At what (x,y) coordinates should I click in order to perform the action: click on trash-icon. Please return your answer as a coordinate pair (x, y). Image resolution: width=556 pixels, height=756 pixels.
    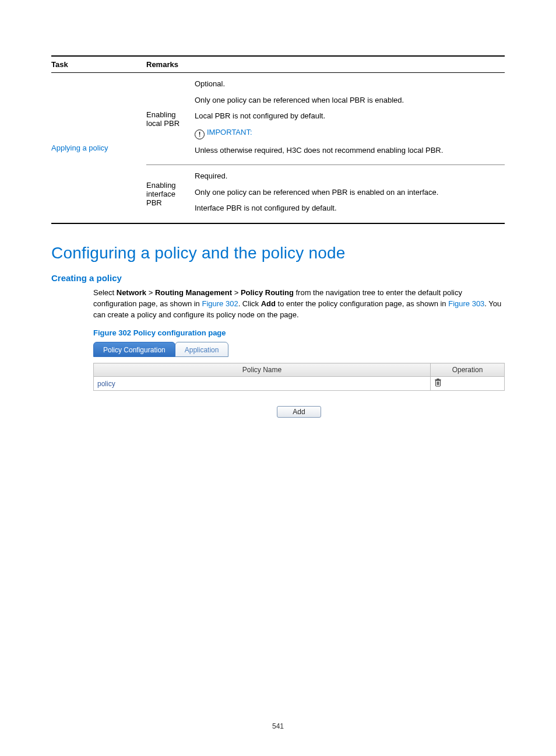
    Looking at the image, I should click on (438, 384).